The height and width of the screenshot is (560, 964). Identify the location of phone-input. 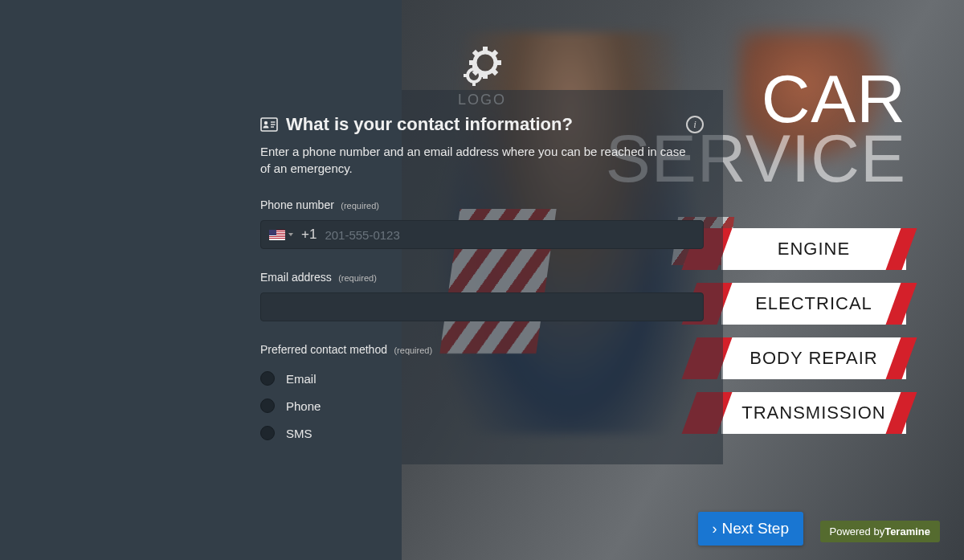
(509, 235).